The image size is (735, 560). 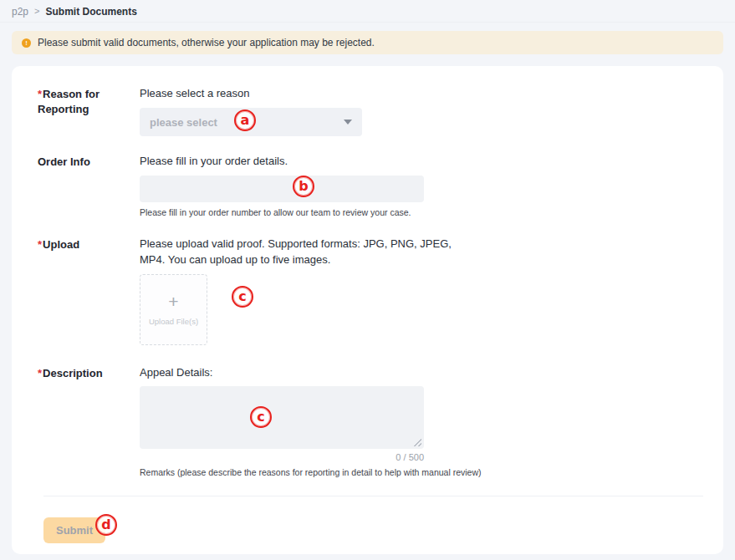 I want to click on reason-instruction: Please select a reason, so click(x=421, y=94).